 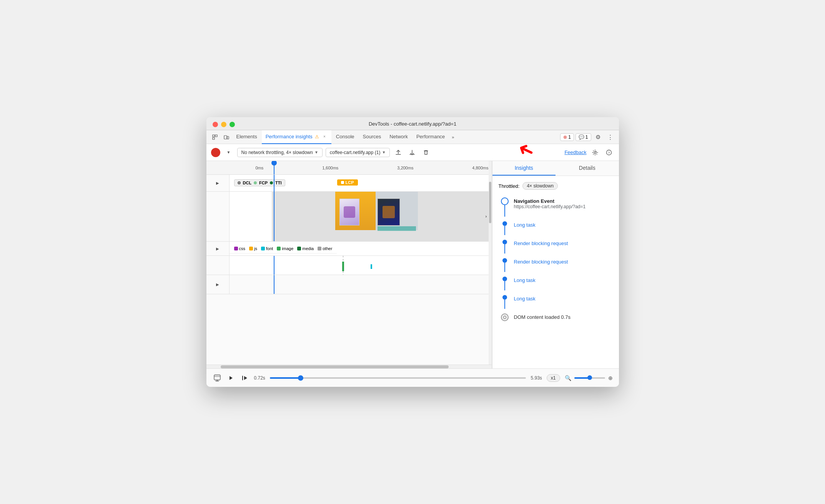 What do you see at coordinates (562, 228) in the screenshot?
I see `long-task-1-content: Long task` at bounding box center [562, 228].